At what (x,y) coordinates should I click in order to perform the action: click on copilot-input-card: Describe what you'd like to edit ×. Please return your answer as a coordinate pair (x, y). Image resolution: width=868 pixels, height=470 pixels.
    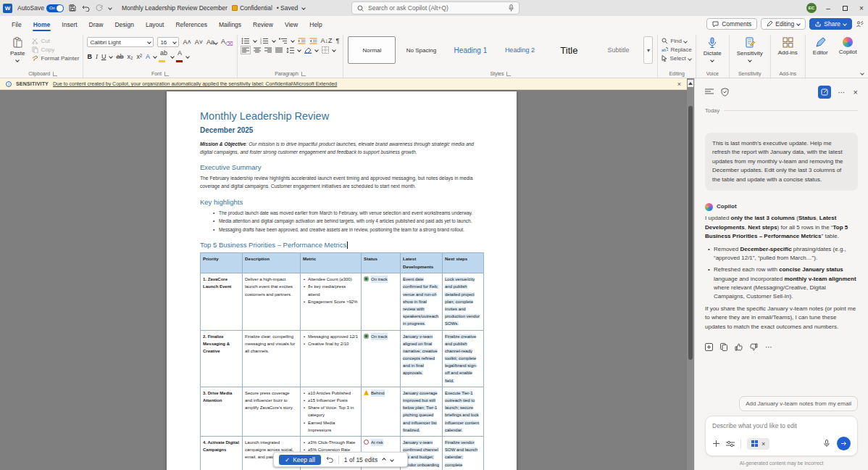
    Looking at the image, I should click on (781, 436).